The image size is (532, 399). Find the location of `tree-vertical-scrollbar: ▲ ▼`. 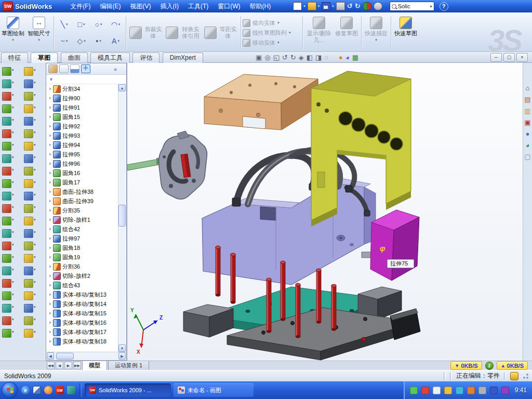

tree-vertical-scrollbar: ▲ ▼ is located at coordinates (122, 218).